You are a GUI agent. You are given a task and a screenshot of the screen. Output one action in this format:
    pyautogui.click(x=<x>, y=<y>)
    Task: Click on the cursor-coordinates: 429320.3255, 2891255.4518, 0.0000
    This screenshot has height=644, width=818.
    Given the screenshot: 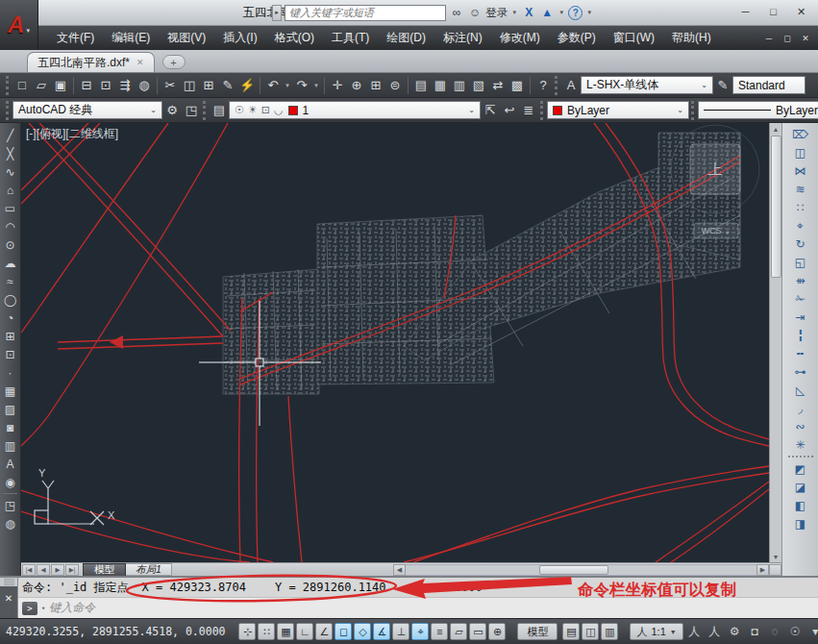 What is the action you would take?
    pyautogui.click(x=115, y=632)
    